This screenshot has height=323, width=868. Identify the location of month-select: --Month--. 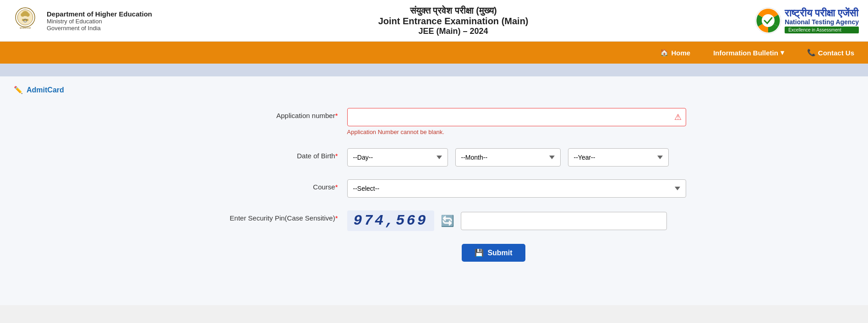
(508, 157).